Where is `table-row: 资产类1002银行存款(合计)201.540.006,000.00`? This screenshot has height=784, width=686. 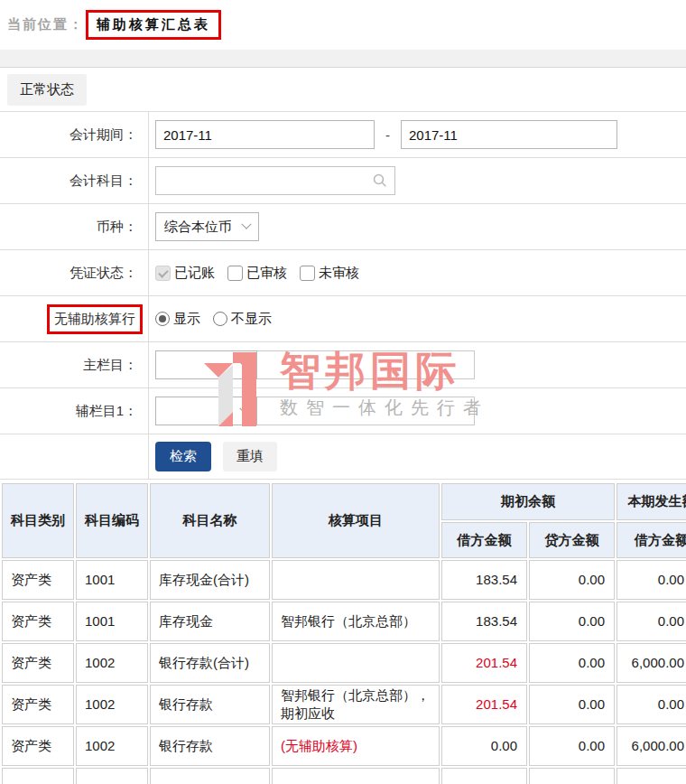
table-row: 资产类1002银行存款(合计)201.540.006,000.00 is located at coordinates (344, 663).